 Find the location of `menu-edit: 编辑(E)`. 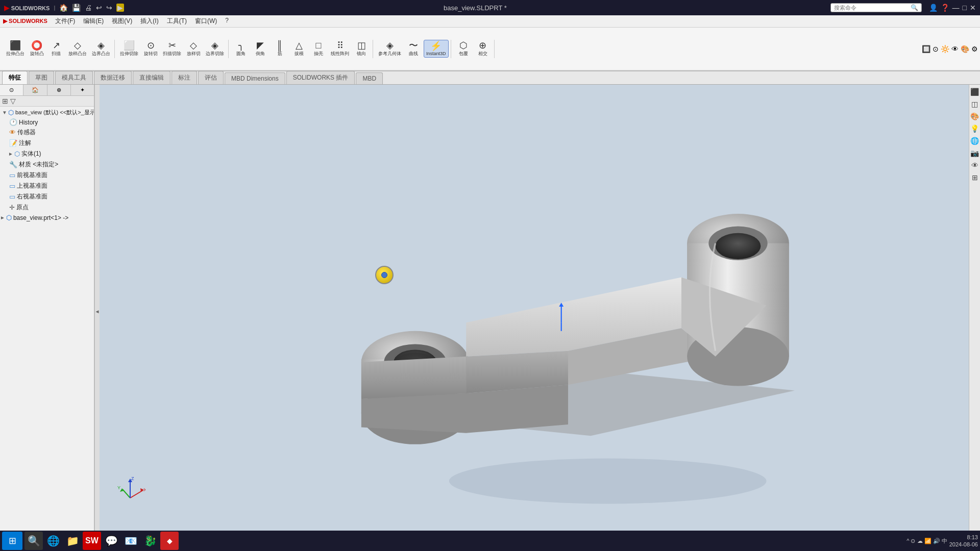

menu-edit: 编辑(E) is located at coordinates (93, 21).